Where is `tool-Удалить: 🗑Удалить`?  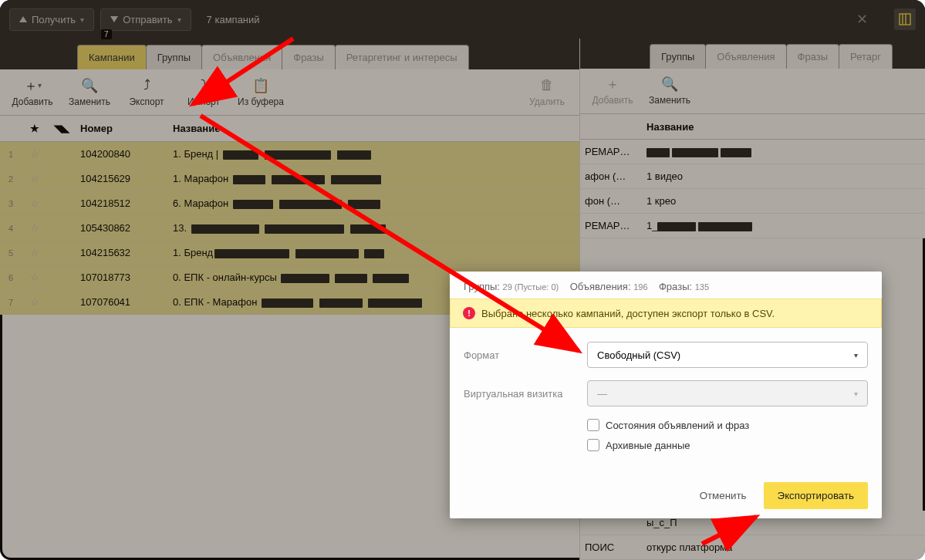
tool-Удалить: 🗑Удалить is located at coordinates (547, 93).